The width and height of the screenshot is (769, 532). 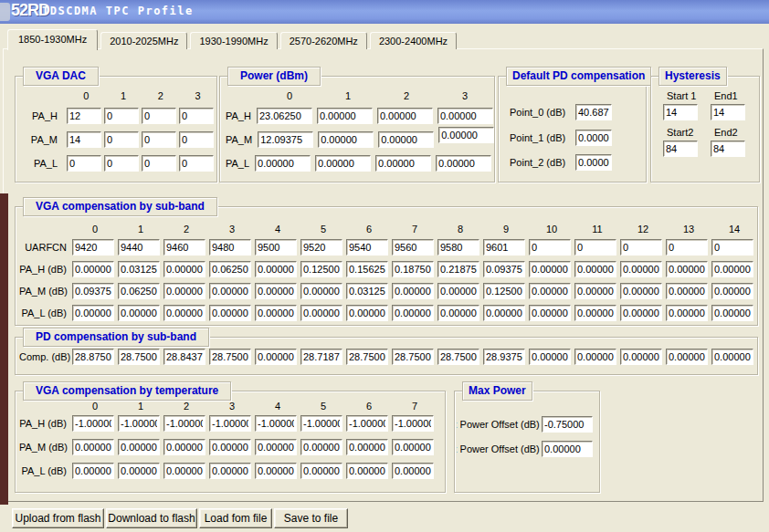 What do you see at coordinates (594, 112) in the screenshot?
I see `point0-field` at bounding box center [594, 112].